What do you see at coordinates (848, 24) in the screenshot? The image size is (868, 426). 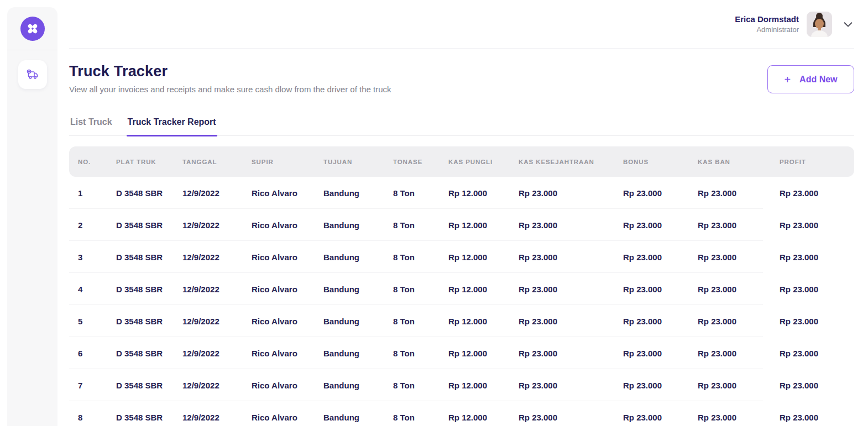 I see `chevron-down-icon` at bounding box center [848, 24].